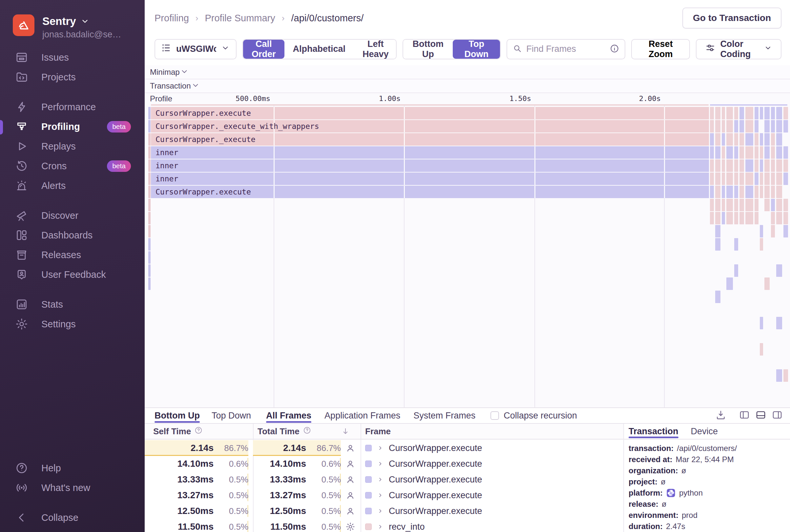 This screenshot has height=532, width=790. I want to click on details-tab-device: Device, so click(704, 431).